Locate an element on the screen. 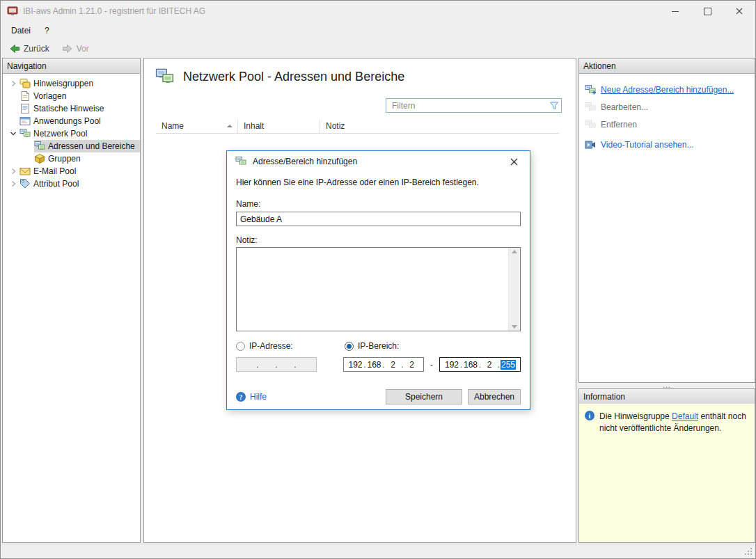  action-edit: Bearbeiten... is located at coordinates (670, 107).